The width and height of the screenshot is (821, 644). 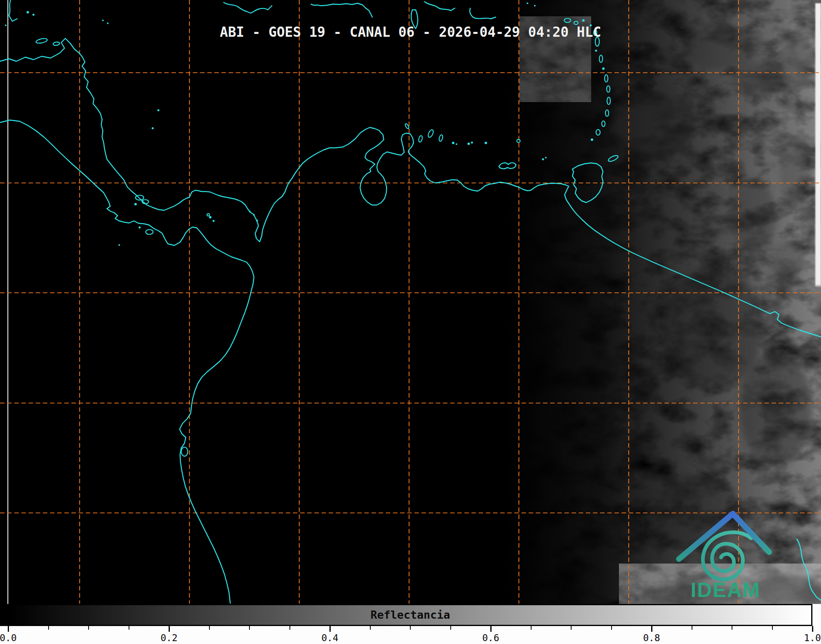 I want to click on colorbar-tick-label: 1.0, so click(x=812, y=638).